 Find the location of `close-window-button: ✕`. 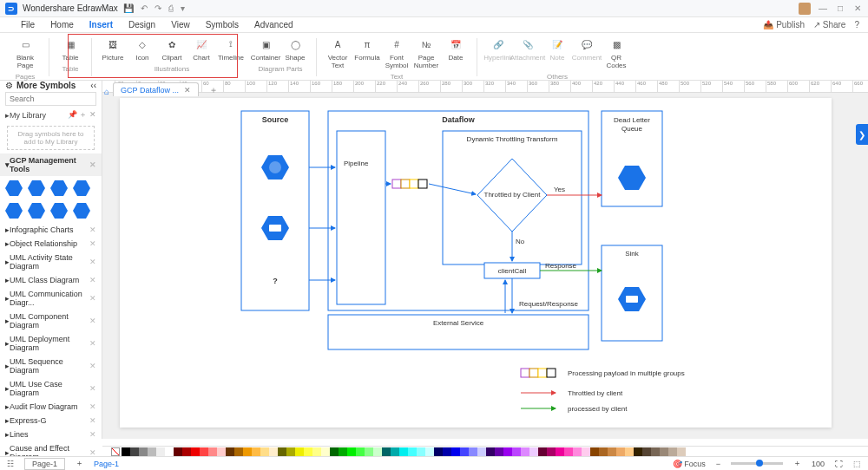

close-window-button: ✕ is located at coordinates (858, 9).